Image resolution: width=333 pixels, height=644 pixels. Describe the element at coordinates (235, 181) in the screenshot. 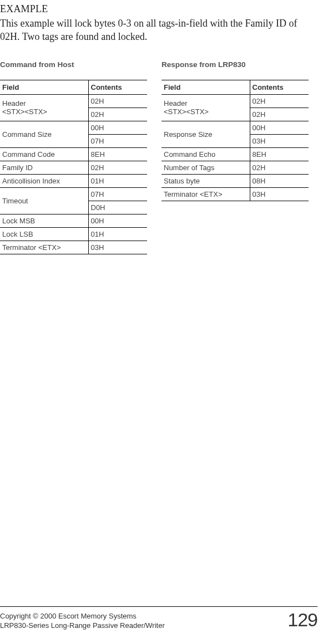

I see `table-row: Status byte08H` at that location.